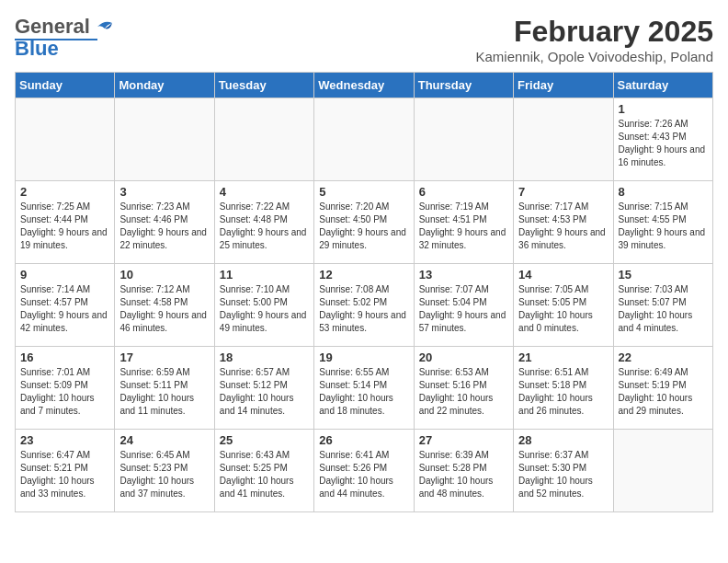 The image size is (728, 563). I want to click on day-number: 23, so click(64, 440).